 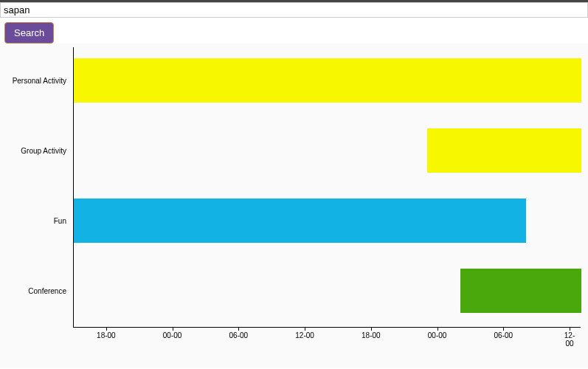 What do you see at coordinates (505, 151) in the screenshot?
I see `bar-group-activity` at bounding box center [505, 151].